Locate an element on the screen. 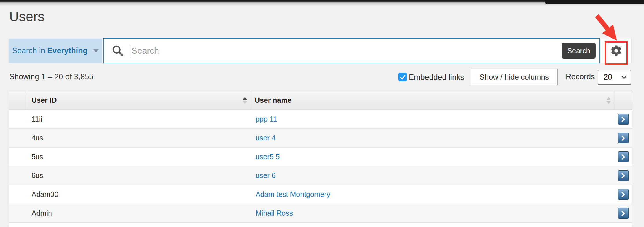  records-select: 20 is located at coordinates (615, 77).